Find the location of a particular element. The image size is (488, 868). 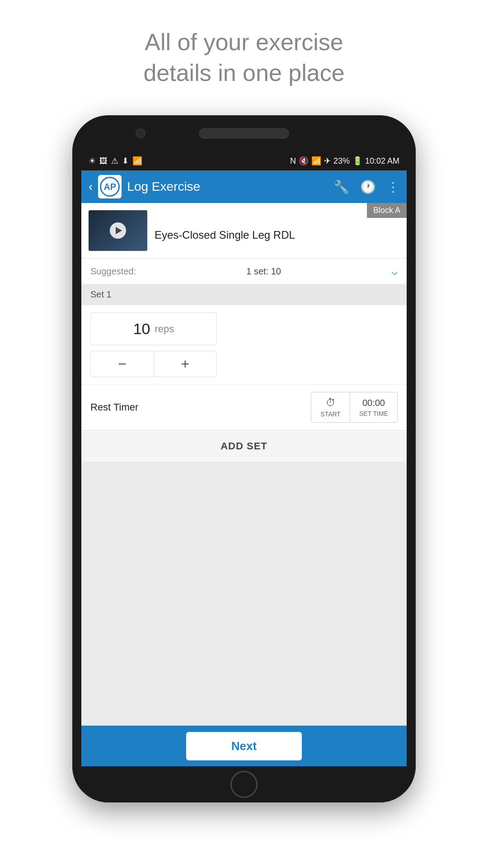

nfc-icon: 📶 is located at coordinates (137, 161).